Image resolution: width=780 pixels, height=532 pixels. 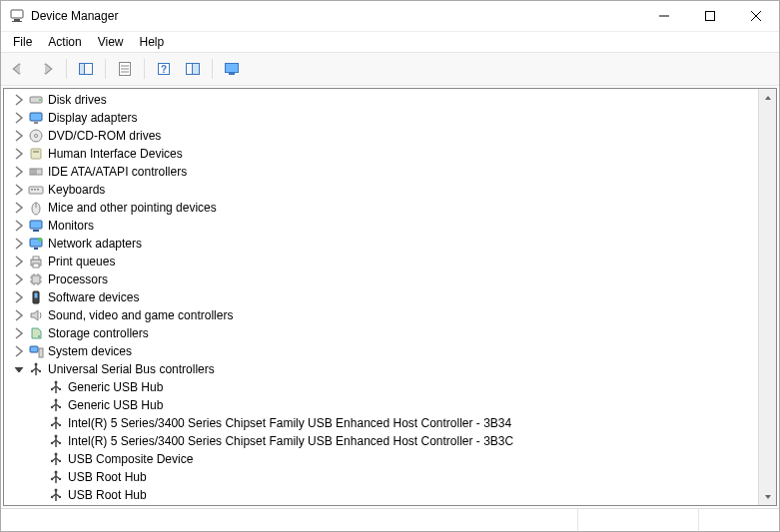 I want to click on help-button: ?, so click(x=164, y=69).